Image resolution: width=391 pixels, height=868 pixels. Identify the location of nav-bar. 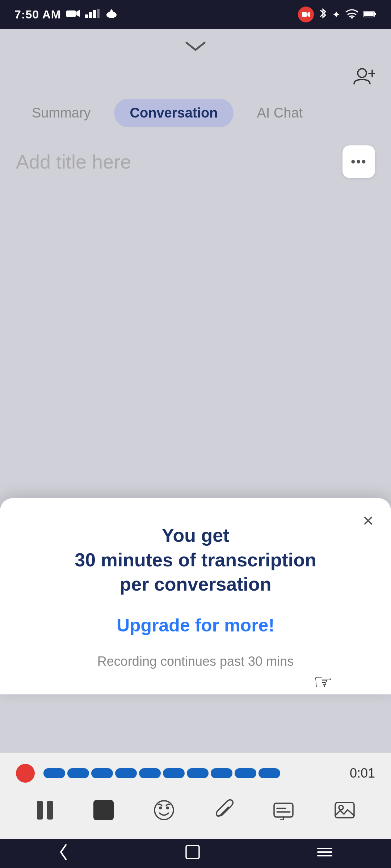
(196, 854).